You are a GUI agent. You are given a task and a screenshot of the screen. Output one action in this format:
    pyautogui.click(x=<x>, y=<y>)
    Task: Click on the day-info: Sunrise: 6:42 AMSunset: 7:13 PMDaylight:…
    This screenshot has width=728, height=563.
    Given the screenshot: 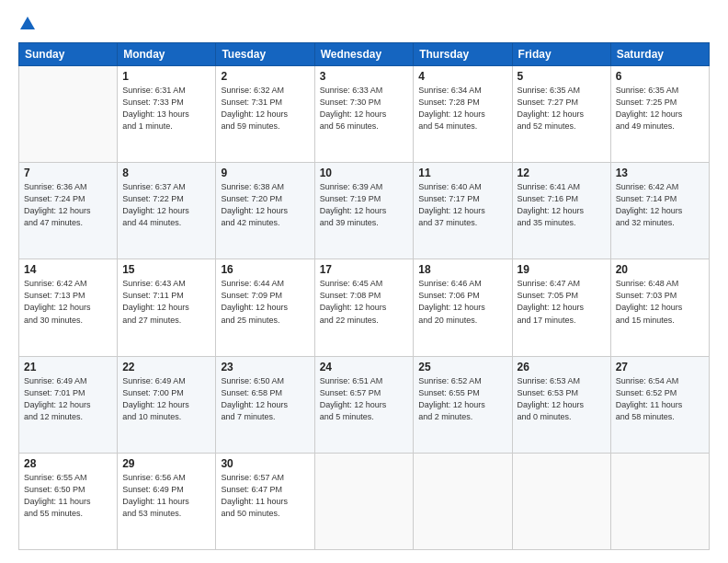 What is the action you would take?
    pyautogui.click(x=68, y=302)
    